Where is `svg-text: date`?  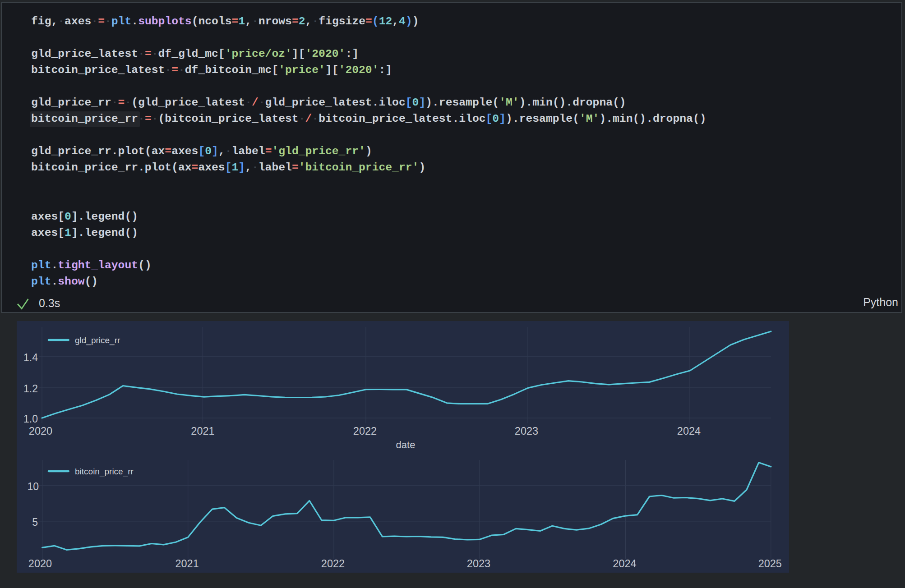 svg-text: date is located at coordinates (406, 445).